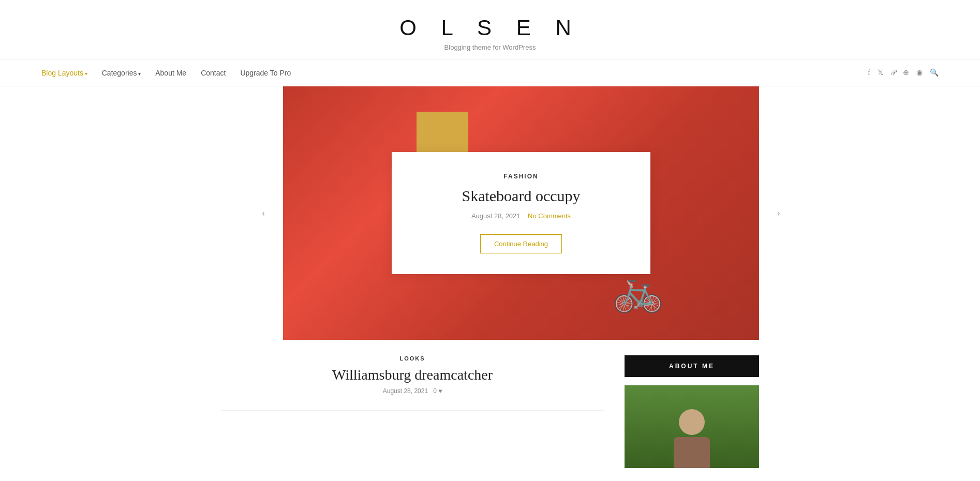  I want to click on main-nav: Blog Layouts Categories About Me Contact…, so click(490, 73).